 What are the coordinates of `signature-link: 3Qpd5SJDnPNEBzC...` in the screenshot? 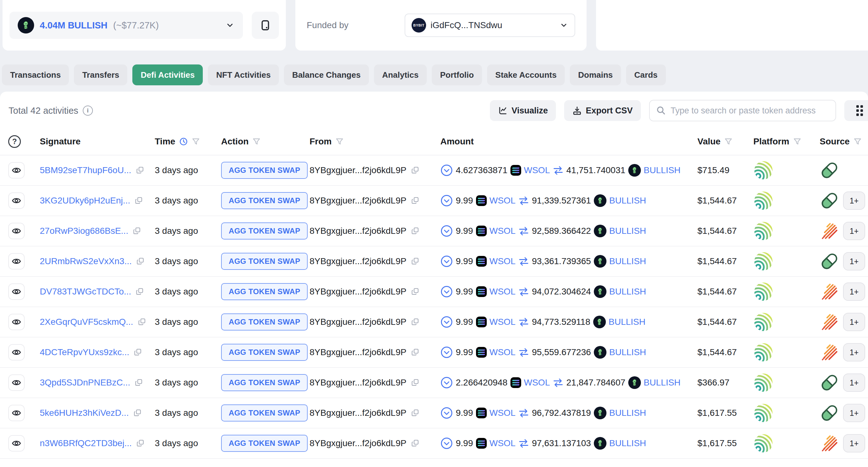 It's located at (85, 383).